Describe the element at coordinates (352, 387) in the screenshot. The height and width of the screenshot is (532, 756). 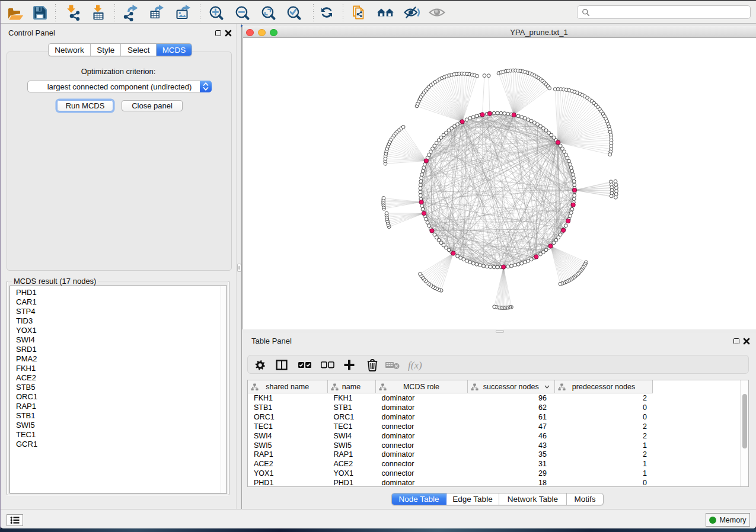
I see `column-header-name: name` at that location.